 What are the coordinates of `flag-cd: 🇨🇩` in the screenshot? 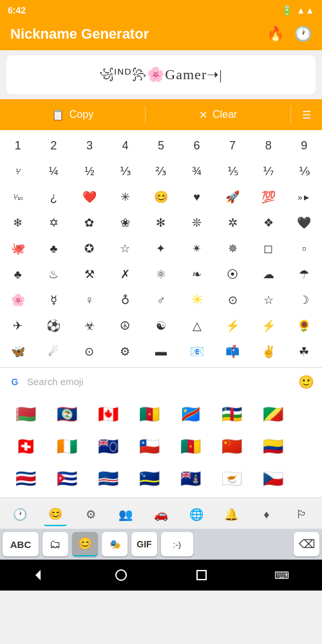 It's located at (191, 414).